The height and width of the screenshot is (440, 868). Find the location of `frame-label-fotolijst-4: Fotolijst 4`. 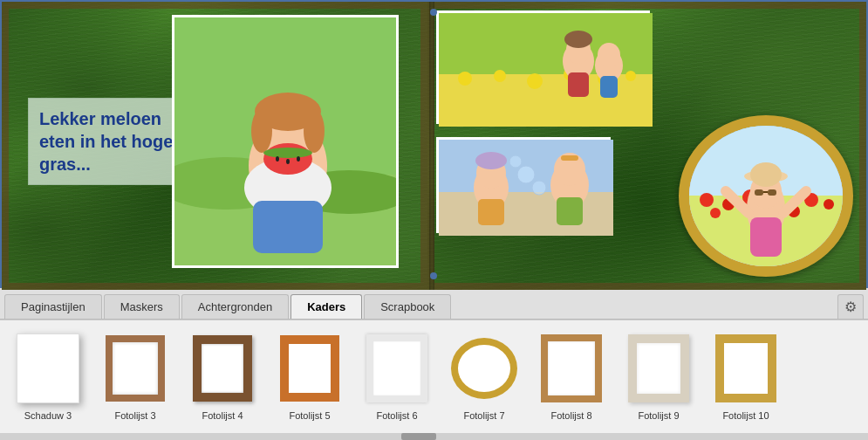

frame-label-fotolijst-4: Fotolijst 4 is located at coordinates (222, 416).